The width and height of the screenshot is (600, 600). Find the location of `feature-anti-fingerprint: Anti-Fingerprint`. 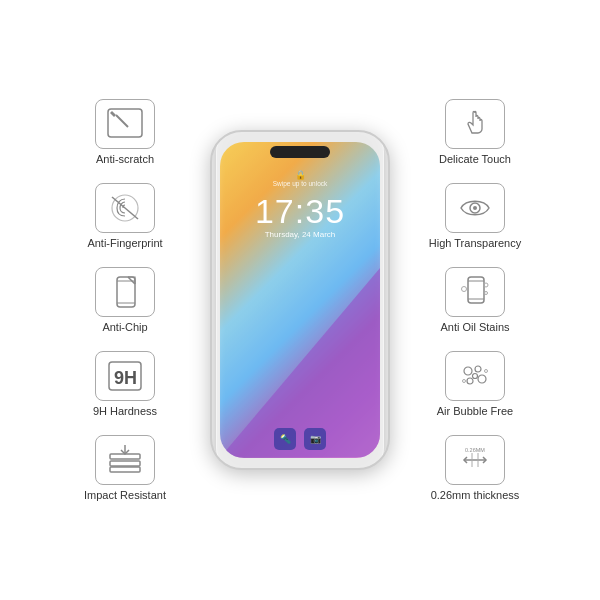

feature-anti-fingerprint: Anti-Fingerprint is located at coordinates (124, 216).